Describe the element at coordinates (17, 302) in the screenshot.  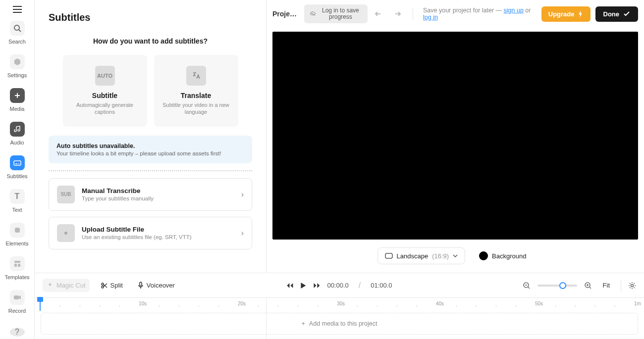
I see `sidebar-item-record: Record` at that location.